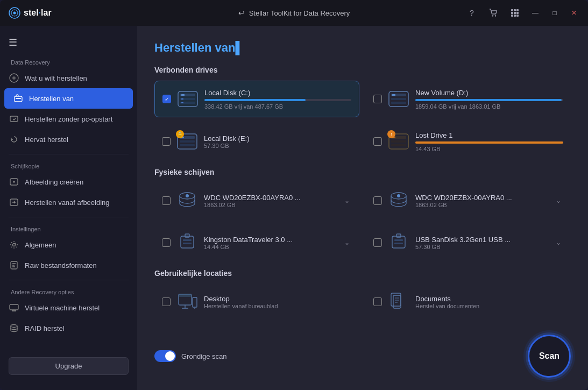 The height and width of the screenshot is (390, 588). Describe the element at coordinates (278, 93) in the screenshot. I see `drive-name-c: Local Disk (C:)` at that location.